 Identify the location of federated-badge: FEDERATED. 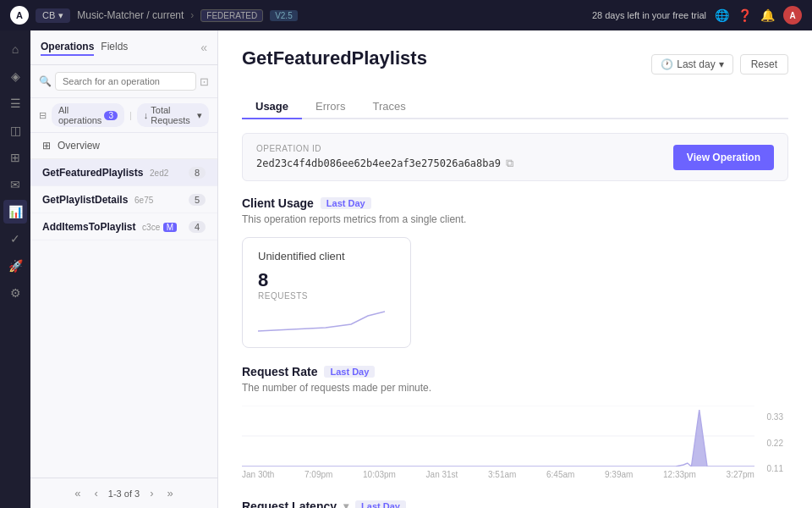
(232, 15).